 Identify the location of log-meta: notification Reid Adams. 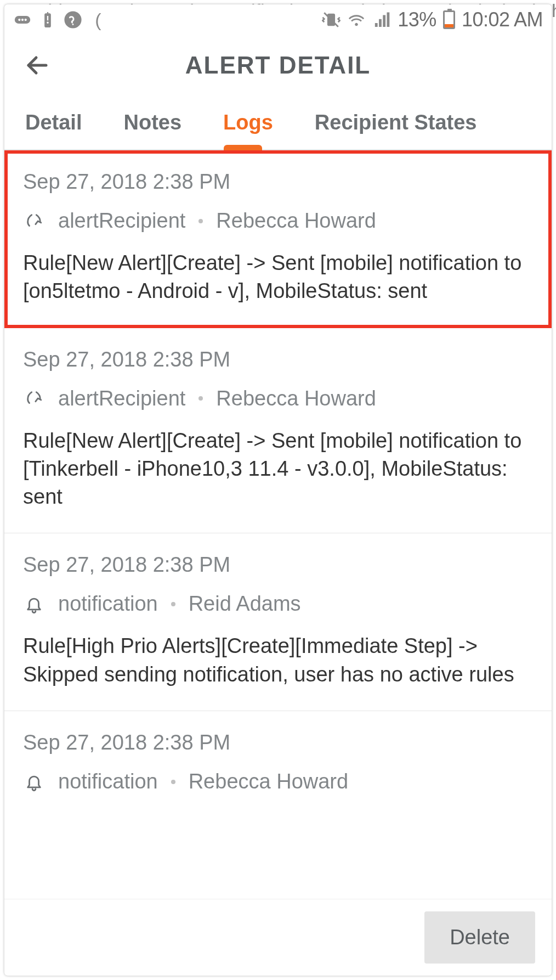
(278, 604).